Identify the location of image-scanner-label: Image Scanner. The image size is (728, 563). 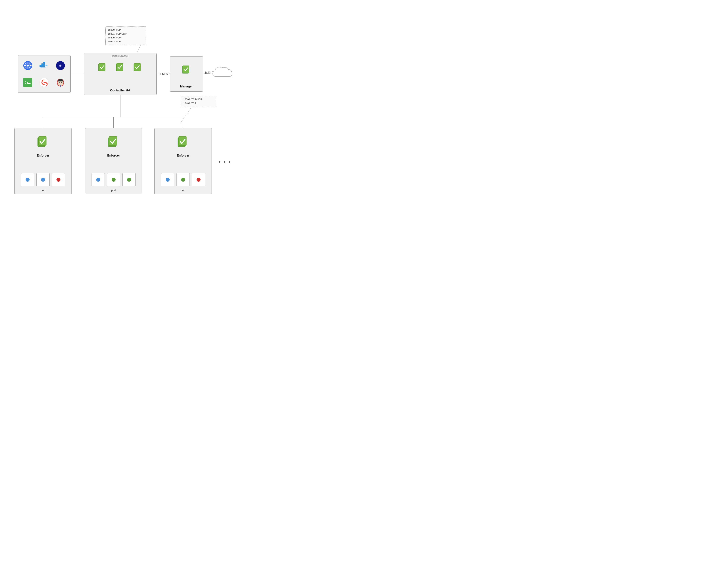
(120, 56).